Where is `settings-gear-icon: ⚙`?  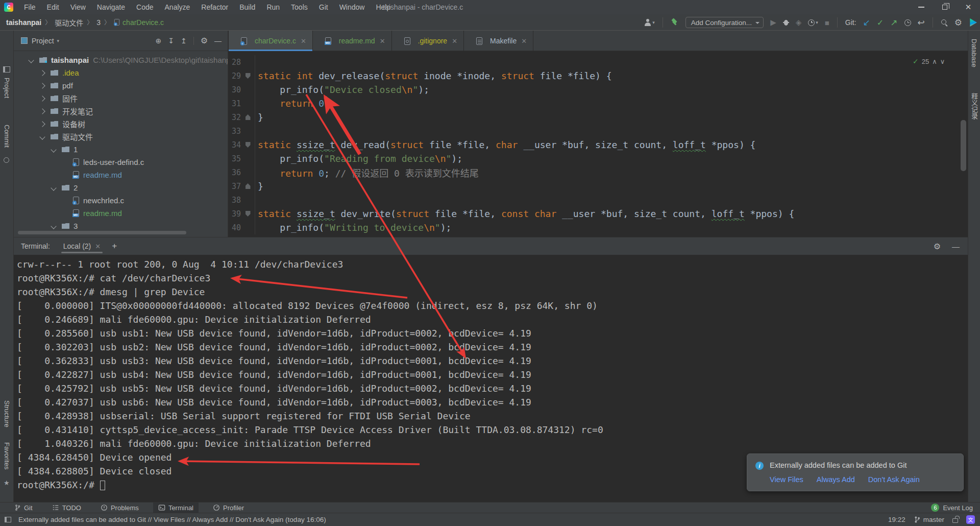 settings-gear-icon: ⚙ is located at coordinates (959, 22).